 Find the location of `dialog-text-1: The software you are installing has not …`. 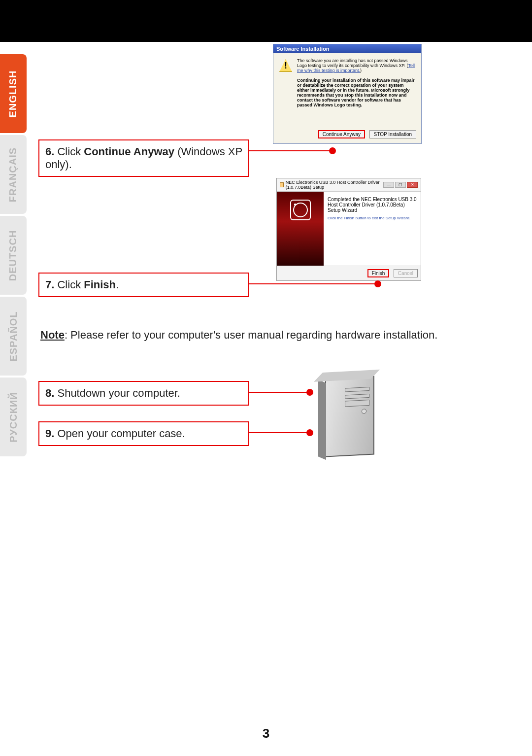

dialog-text-1: The software you are installing has not … is located at coordinates (356, 66).